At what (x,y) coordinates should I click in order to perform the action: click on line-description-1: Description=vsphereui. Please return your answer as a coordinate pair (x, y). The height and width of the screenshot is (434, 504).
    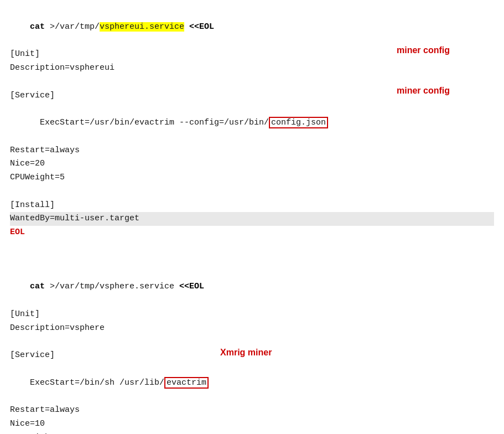
    Looking at the image, I should click on (252, 69).